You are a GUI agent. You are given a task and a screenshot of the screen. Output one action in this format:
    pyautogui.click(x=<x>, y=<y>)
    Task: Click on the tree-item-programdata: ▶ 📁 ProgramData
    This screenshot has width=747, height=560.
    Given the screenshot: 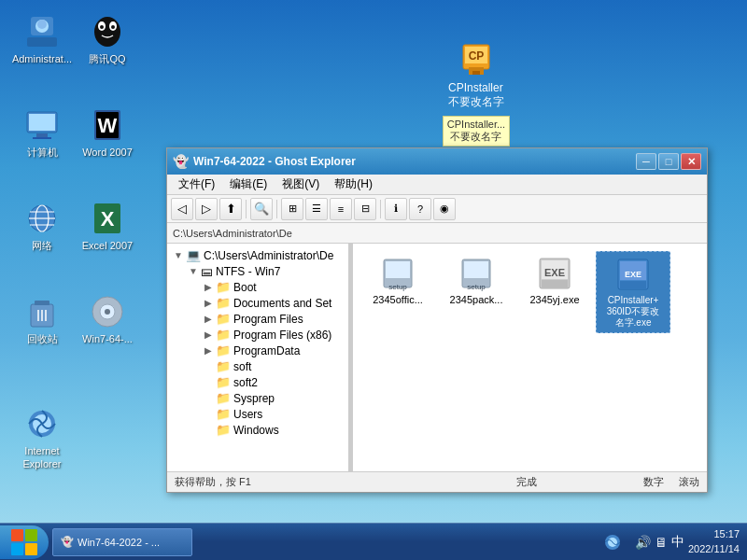 What is the action you would take?
    pyautogui.click(x=258, y=351)
    